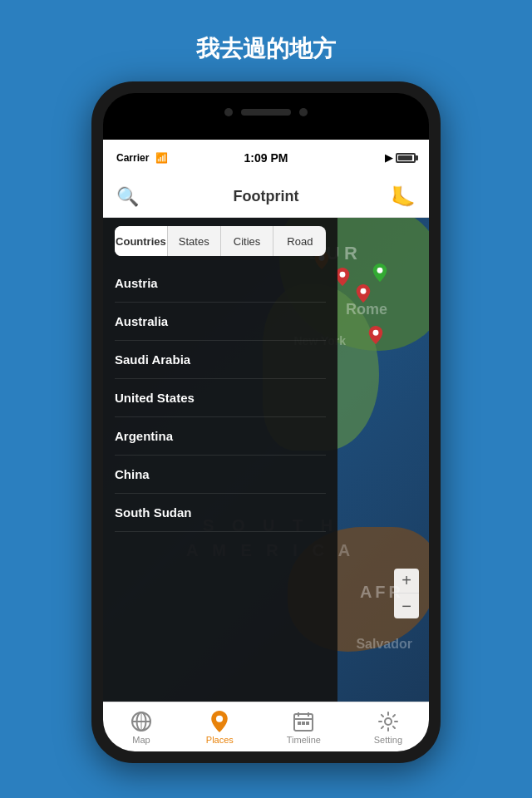  What do you see at coordinates (219, 727) in the screenshot?
I see `tab-places: Places` at bounding box center [219, 727].